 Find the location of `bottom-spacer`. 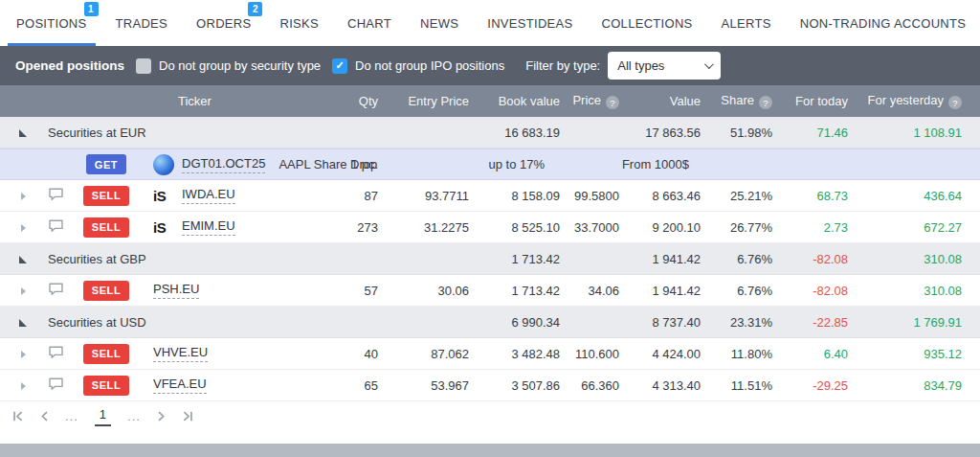

bottom-spacer is located at coordinates (490, 437).